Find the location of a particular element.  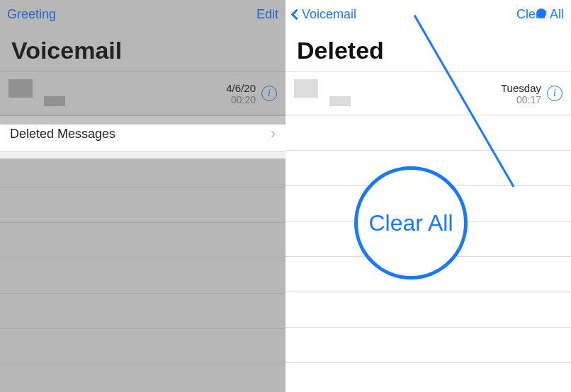

chevron-left-icon is located at coordinates (297, 14).